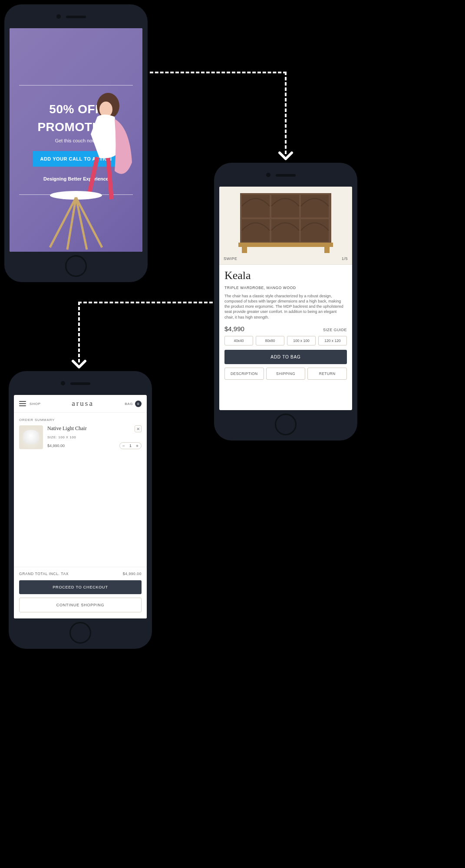  I want to click on product-screen: SWIPE 1/5 Keala TRIPLE WARDROBE, MANGO W…, so click(286, 299).